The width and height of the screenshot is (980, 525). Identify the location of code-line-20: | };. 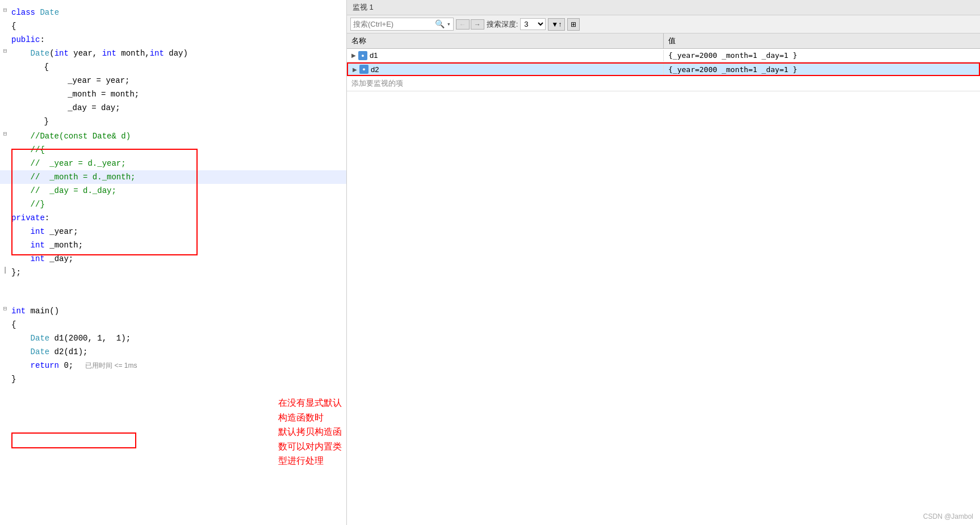
(173, 272).